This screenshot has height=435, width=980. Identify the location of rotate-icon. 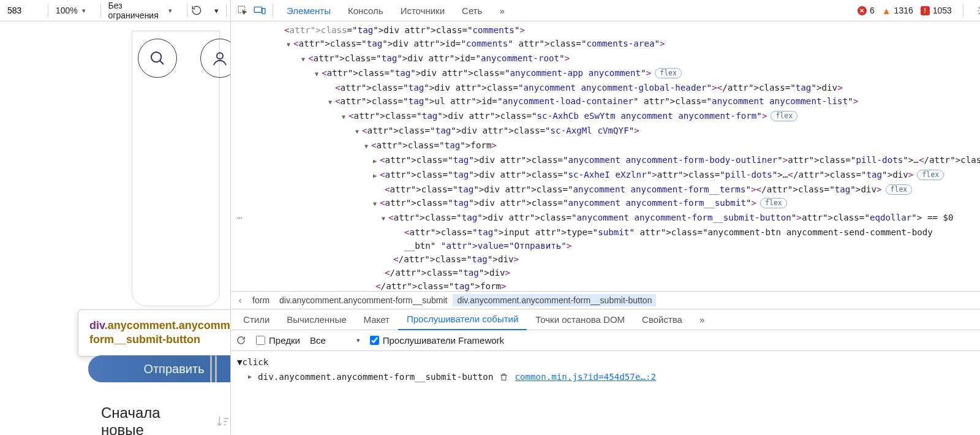
(197, 10).